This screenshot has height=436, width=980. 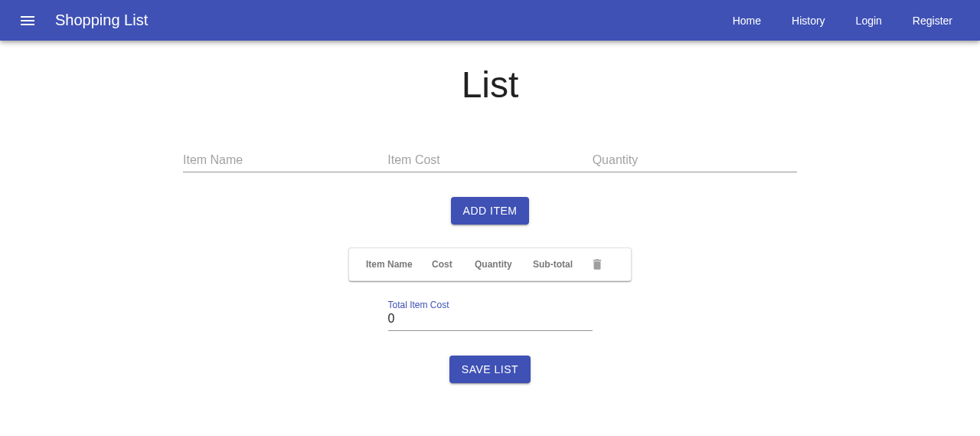 What do you see at coordinates (285, 161) in the screenshot?
I see `item-name-input` at bounding box center [285, 161].